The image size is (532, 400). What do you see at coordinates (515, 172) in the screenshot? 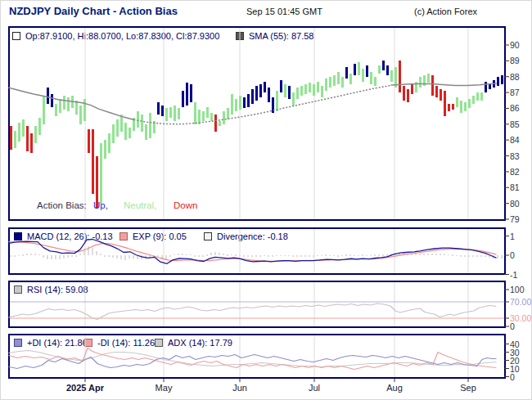
I see `y-tick-label: 82` at bounding box center [515, 172].